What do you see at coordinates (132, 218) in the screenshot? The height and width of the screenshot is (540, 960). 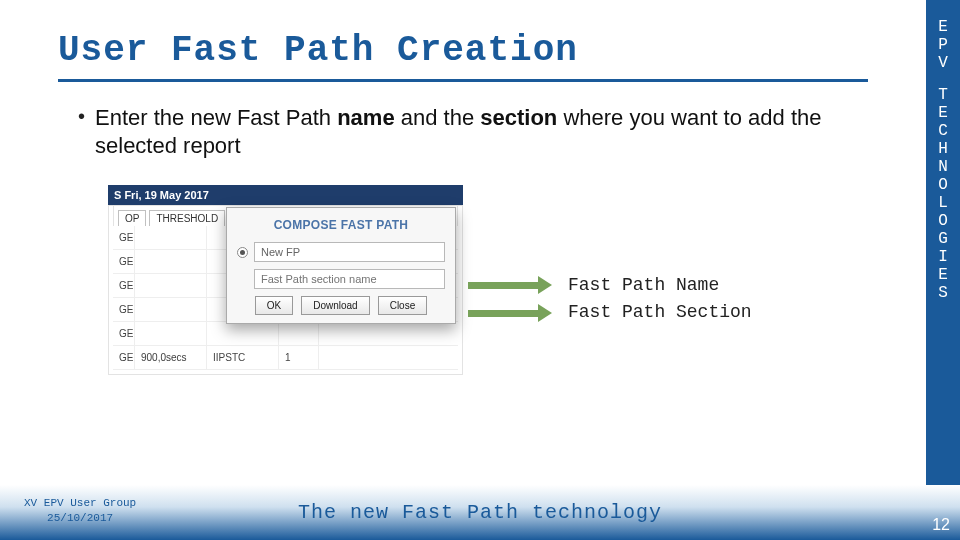 I see `tab-op: OP` at bounding box center [132, 218].